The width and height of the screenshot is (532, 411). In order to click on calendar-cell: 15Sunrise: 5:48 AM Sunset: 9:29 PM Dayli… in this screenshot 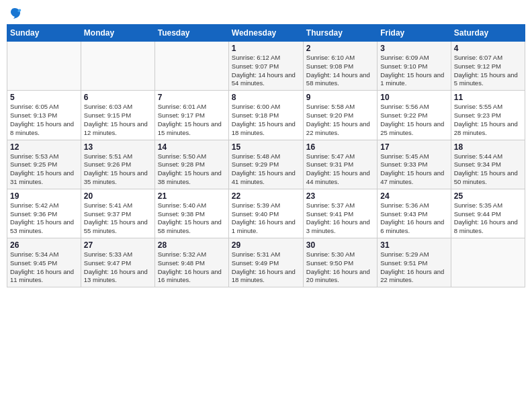, I will do `click(266, 164)`.